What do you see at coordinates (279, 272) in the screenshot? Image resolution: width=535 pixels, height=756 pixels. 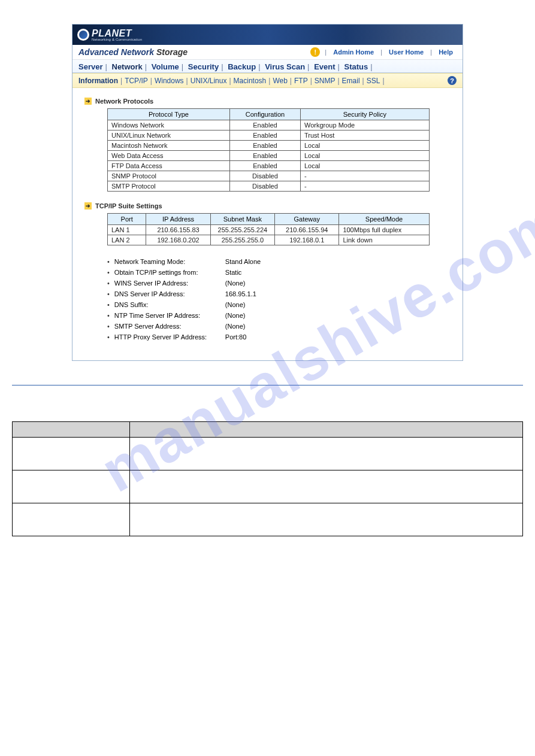 I see `list-item: Obtain TCP/IP settings from:Static` at bounding box center [279, 272].